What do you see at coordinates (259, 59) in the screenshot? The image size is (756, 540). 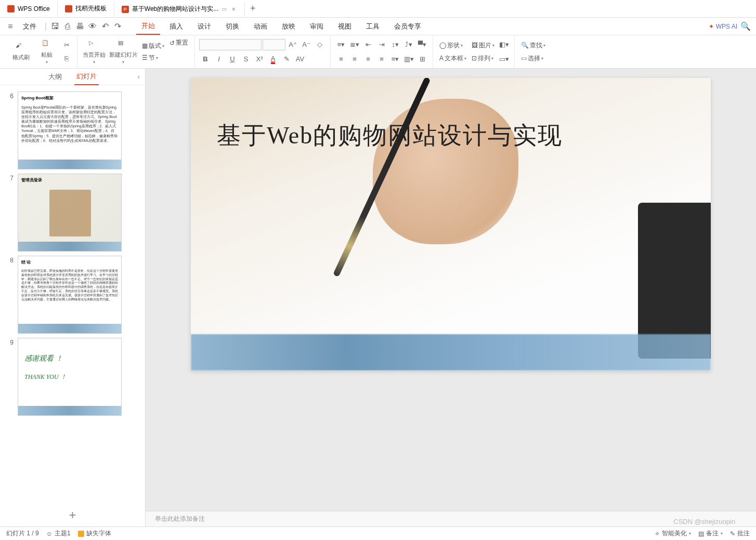 I see `superscript-icon: X²` at bounding box center [259, 59].